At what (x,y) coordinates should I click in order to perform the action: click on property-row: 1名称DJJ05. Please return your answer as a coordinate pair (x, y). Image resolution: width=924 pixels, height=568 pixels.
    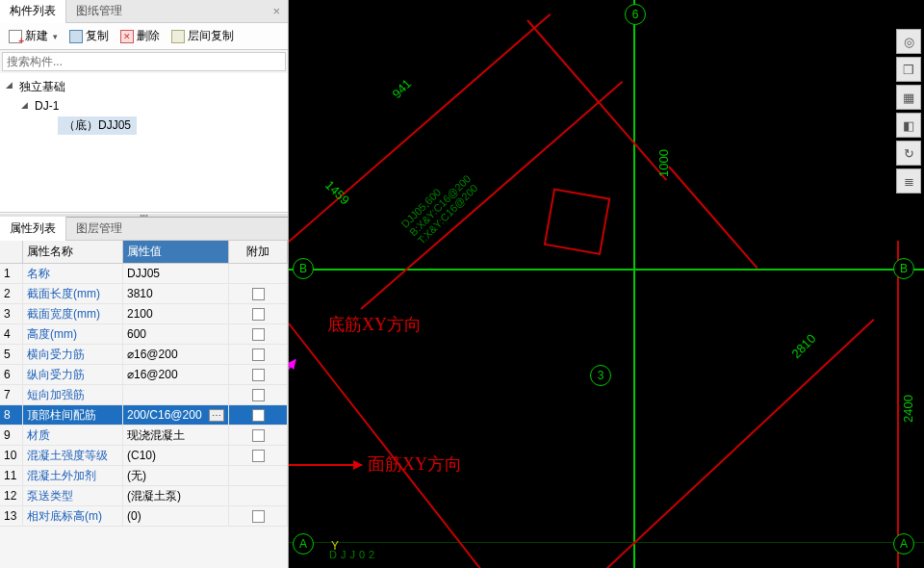
    Looking at the image, I should click on (144, 273).